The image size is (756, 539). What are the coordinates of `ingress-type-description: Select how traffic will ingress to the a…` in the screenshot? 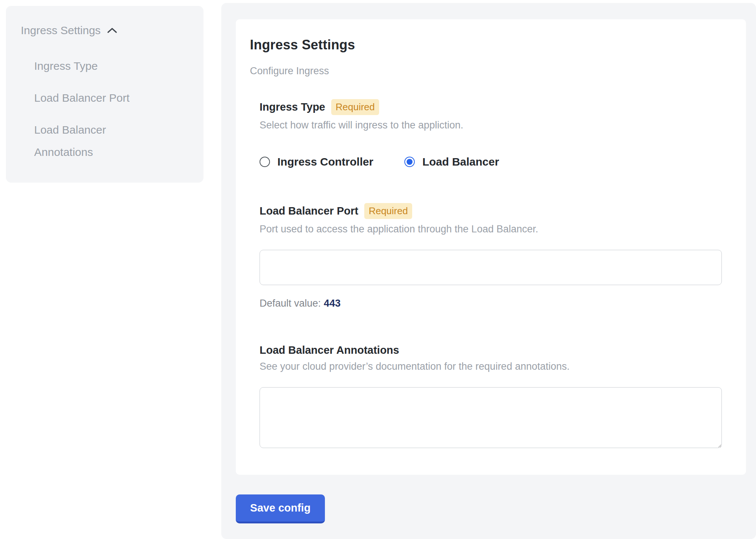 It's located at (496, 125).